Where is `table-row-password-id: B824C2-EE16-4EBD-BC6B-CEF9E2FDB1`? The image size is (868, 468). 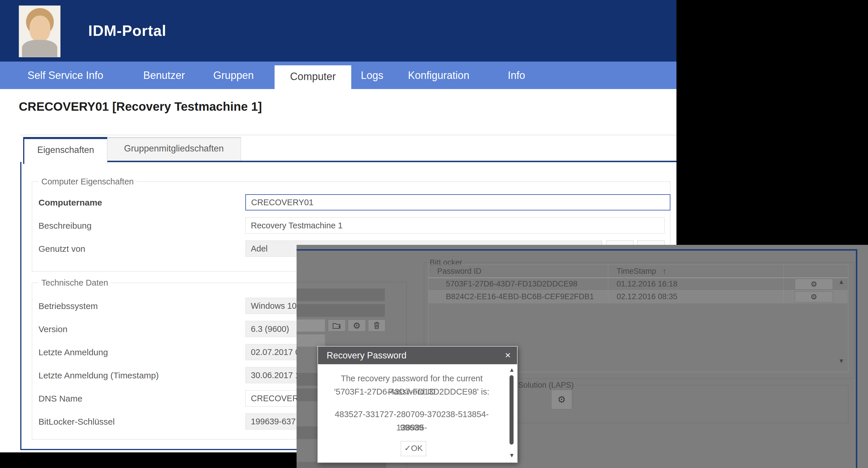
table-row-password-id: B824C2-EE16-4EBD-BC6B-CEF9E2FDB1 is located at coordinates (520, 297).